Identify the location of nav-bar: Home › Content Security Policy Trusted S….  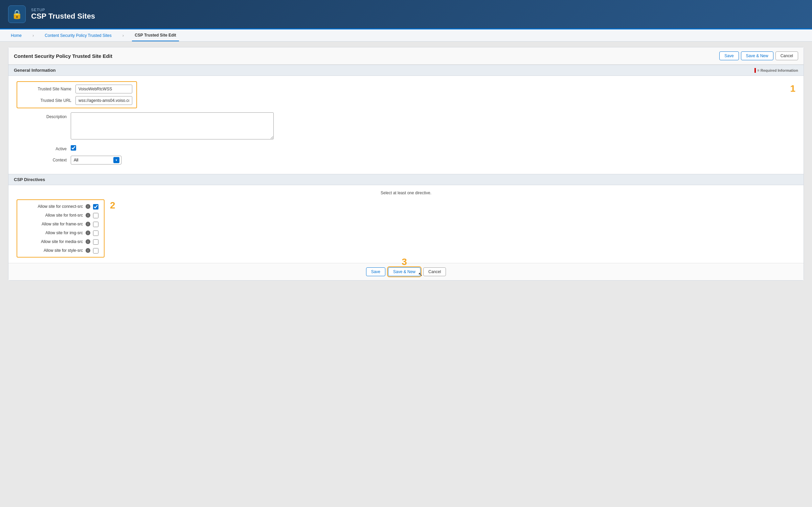
(406, 36).